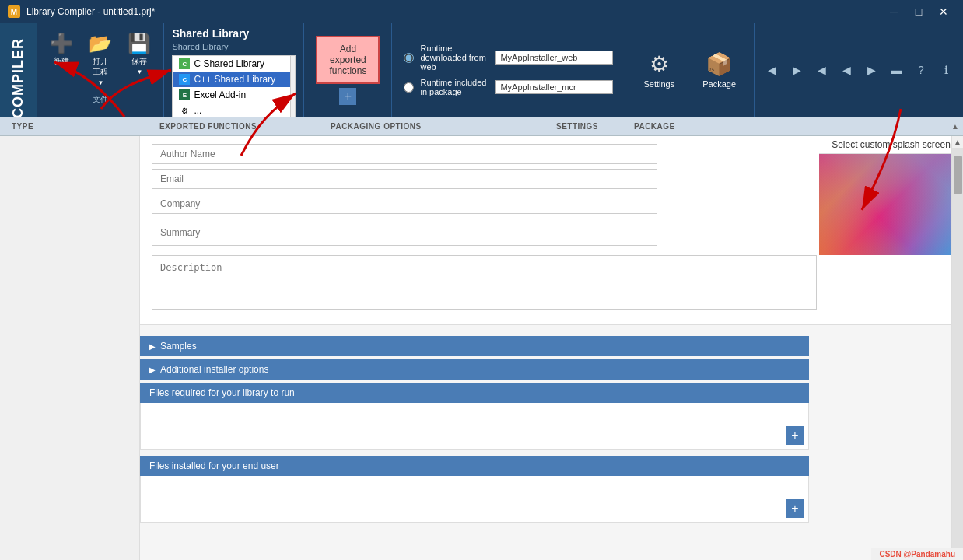  What do you see at coordinates (795, 509) in the screenshot?
I see `enduser-files-add-button: +` at bounding box center [795, 509].